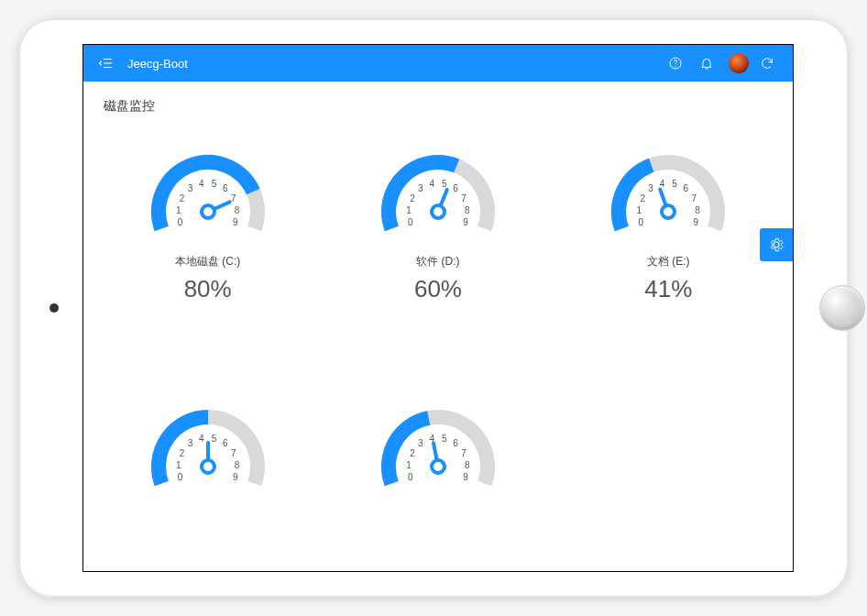 This screenshot has height=616, width=867. I want to click on gauge-cell: 0123456789软件 (D:)60%, so click(438, 231).